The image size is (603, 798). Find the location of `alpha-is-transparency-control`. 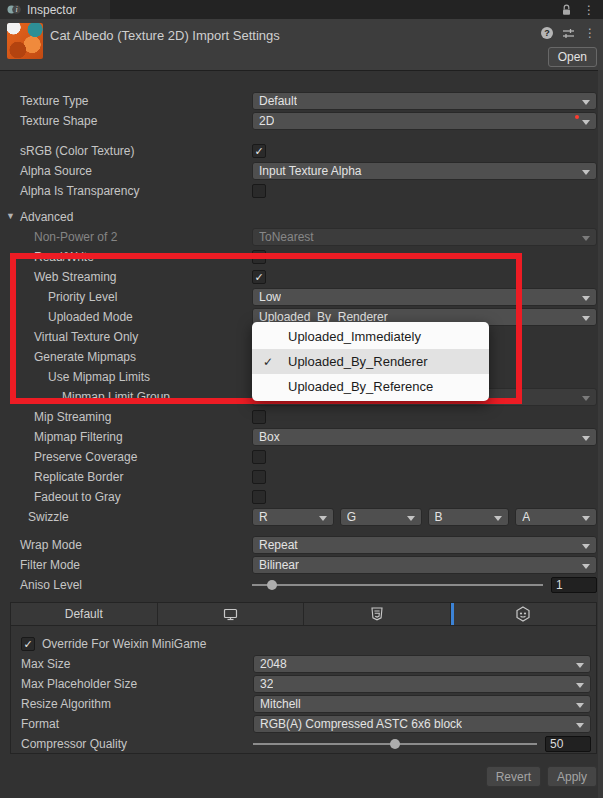

alpha-is-transparency-control is located at coordinates (424, 191).